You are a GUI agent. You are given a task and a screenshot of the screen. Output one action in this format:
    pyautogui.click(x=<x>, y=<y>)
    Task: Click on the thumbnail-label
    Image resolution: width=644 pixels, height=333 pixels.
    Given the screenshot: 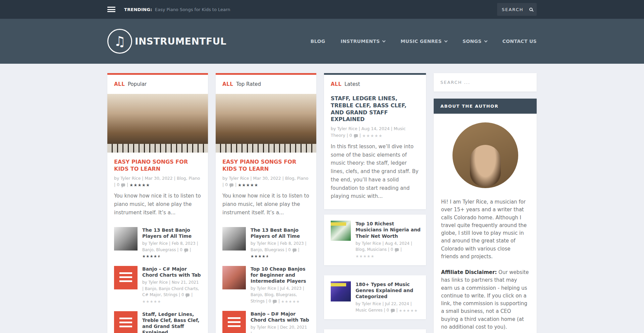 What is the action you would take?
    pyautogui.click(x=338, y=224)
    